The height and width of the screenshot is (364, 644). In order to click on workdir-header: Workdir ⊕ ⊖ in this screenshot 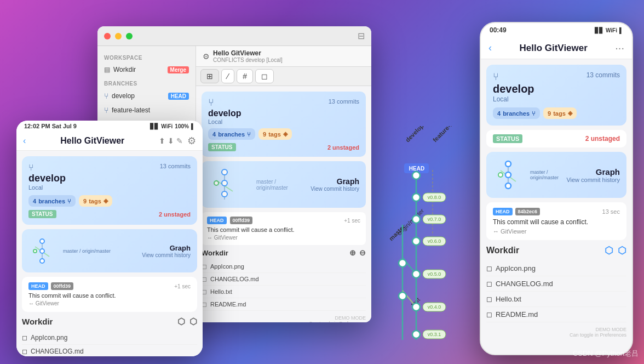, I will do `click(284, 253)`.